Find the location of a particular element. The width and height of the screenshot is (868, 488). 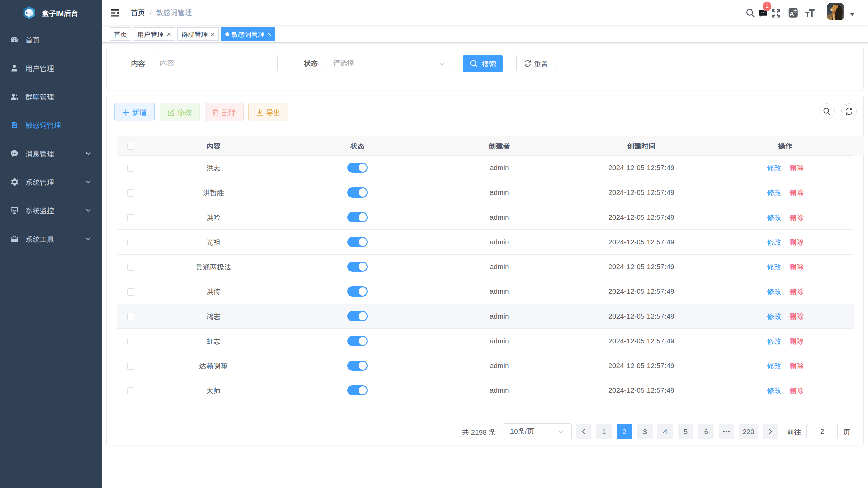

svg-text: A is located at coordinates (792, 14).